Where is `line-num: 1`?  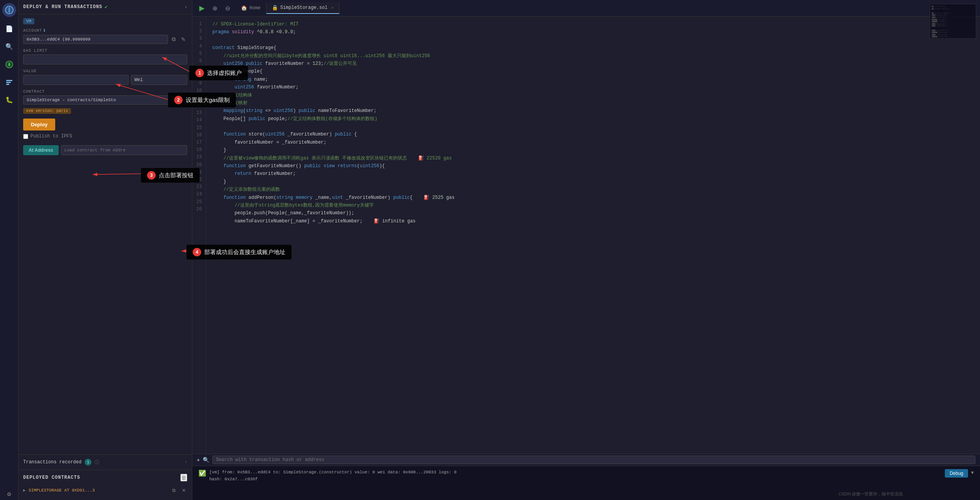 line-num: 1 is located at coordinates (198, 24).